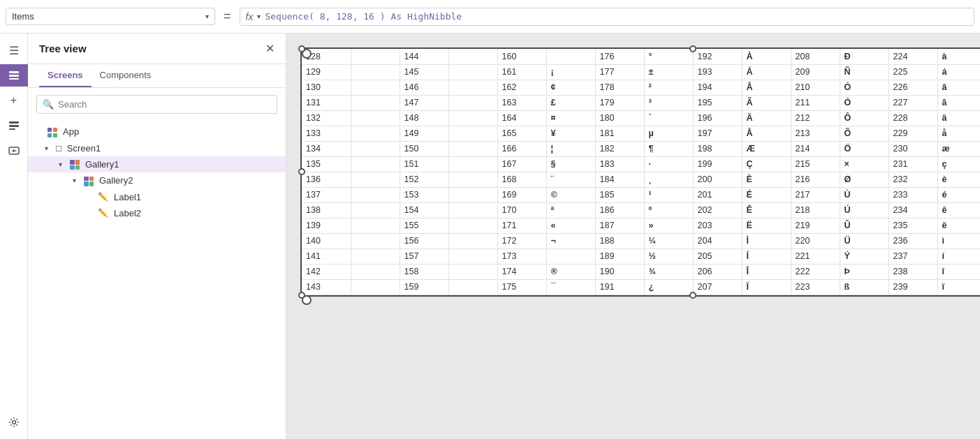 Image resolution: width=980 pixels, height=439 pixels. I want to click on tab-components: Components, so click(126, 75).